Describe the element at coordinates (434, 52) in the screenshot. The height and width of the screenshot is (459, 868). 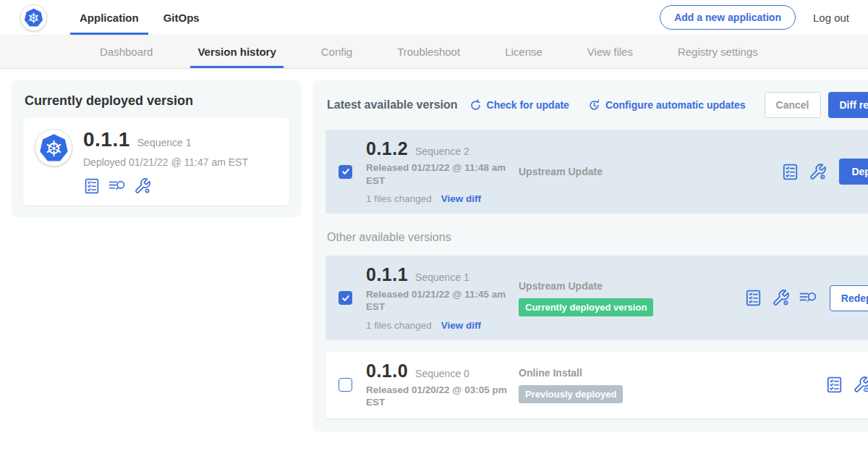
I see `app-sub-nav: Dashboard Version history Config Trouble…` at that location.